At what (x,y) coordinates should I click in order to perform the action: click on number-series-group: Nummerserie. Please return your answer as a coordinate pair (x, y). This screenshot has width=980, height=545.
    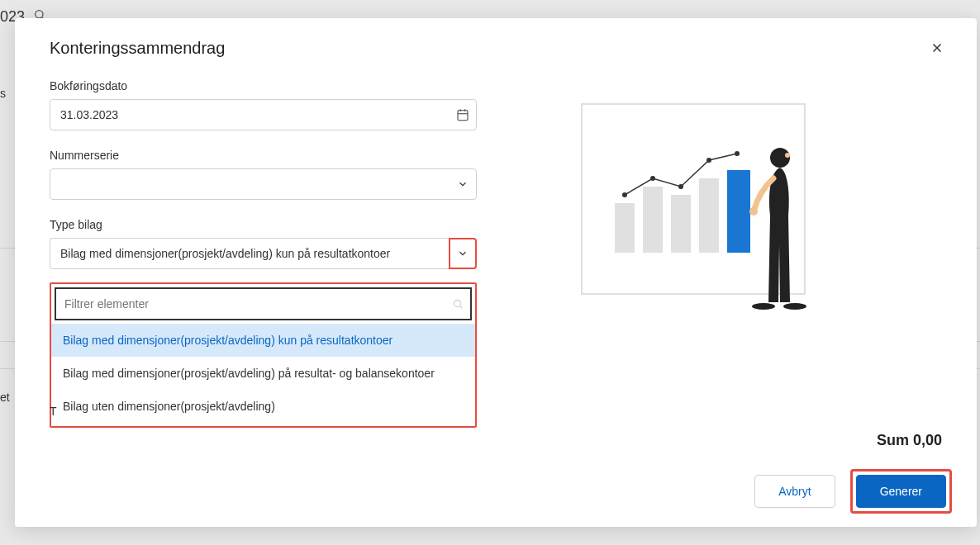
    Looking at the image, I should click on (263, 174).